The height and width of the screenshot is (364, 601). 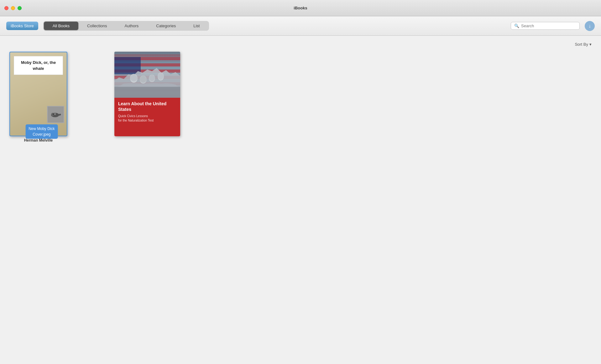 I want to click on toolbar: iBooks Store All Books Collections Autho…, so click(x=300, y=26).